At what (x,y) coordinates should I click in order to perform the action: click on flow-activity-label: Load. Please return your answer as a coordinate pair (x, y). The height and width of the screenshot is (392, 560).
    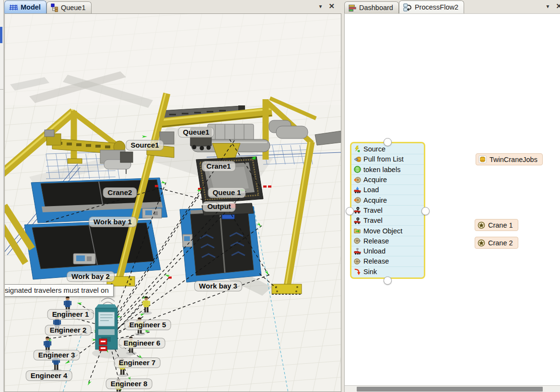
    Looking at the image, I should click on (371, 190).